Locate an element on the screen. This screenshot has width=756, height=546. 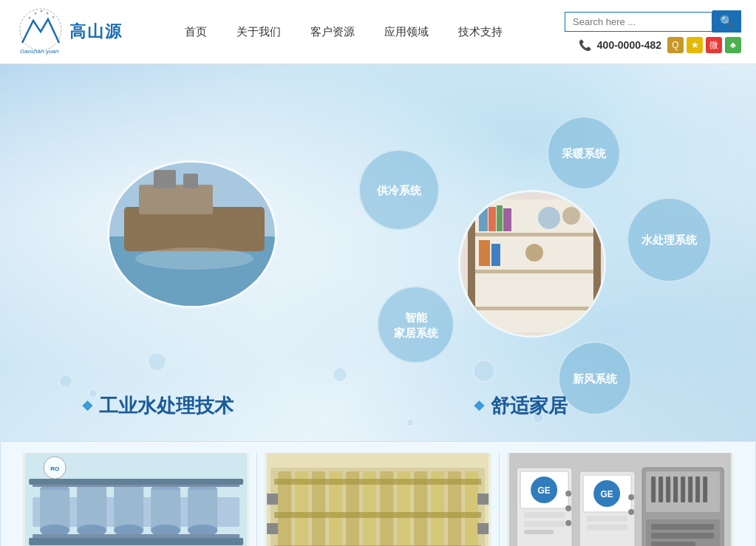
social-icons: Q ★ 微 ♣ is located at coordinates (704, 45).